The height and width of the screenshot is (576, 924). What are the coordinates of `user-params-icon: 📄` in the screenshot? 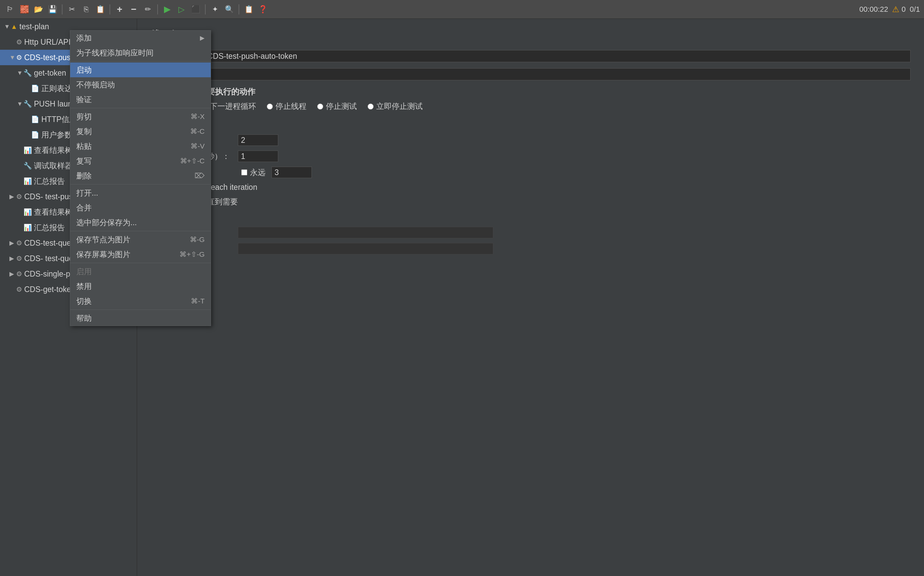 It's located at (35, 135).